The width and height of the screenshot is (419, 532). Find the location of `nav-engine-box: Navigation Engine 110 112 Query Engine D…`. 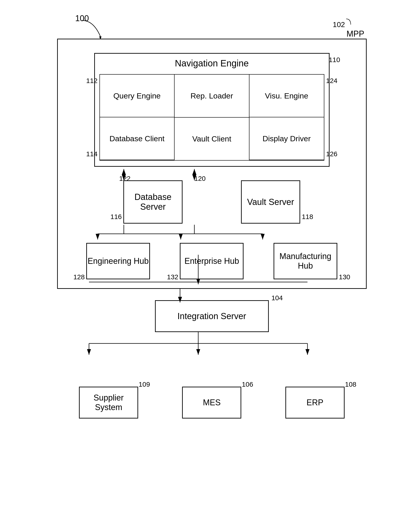

nav-engine-box: Navigation Engine 110 112 Query Engine D… is located at coordinates (212, 110).